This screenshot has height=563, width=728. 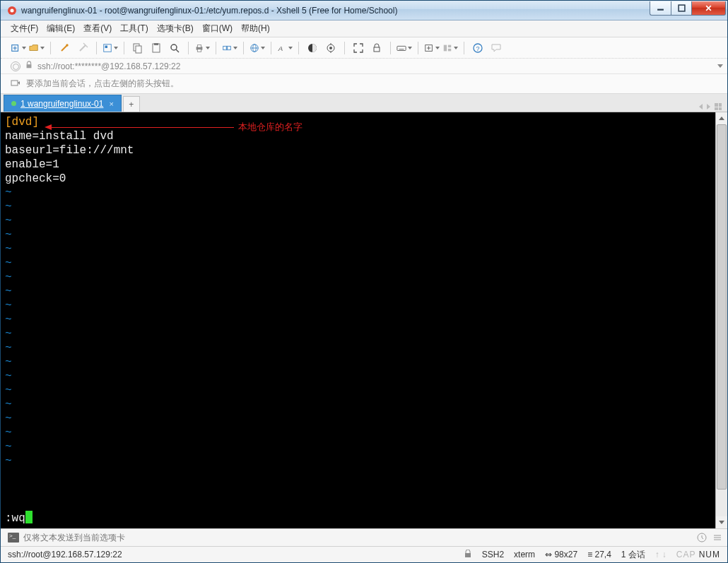 I want to click on status-sessions: 1 会话, so click(x=633, y=555).